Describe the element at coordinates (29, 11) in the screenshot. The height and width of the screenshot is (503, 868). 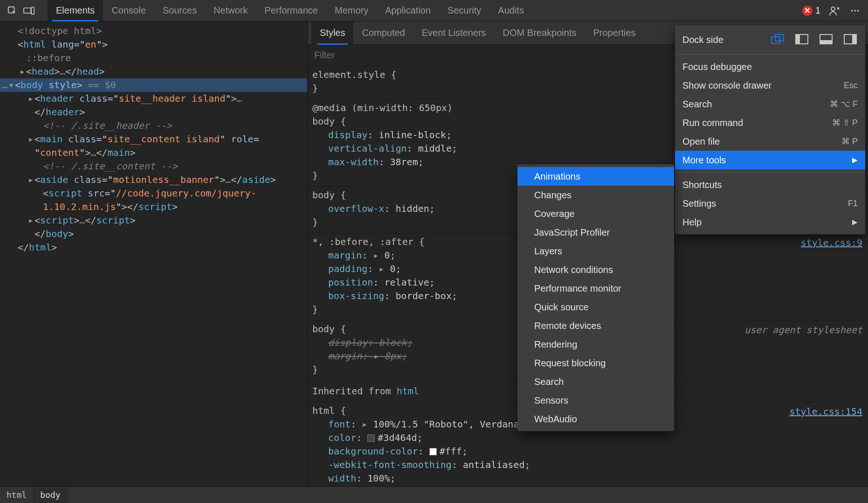
I see `device-toolbar-icon` at that location.